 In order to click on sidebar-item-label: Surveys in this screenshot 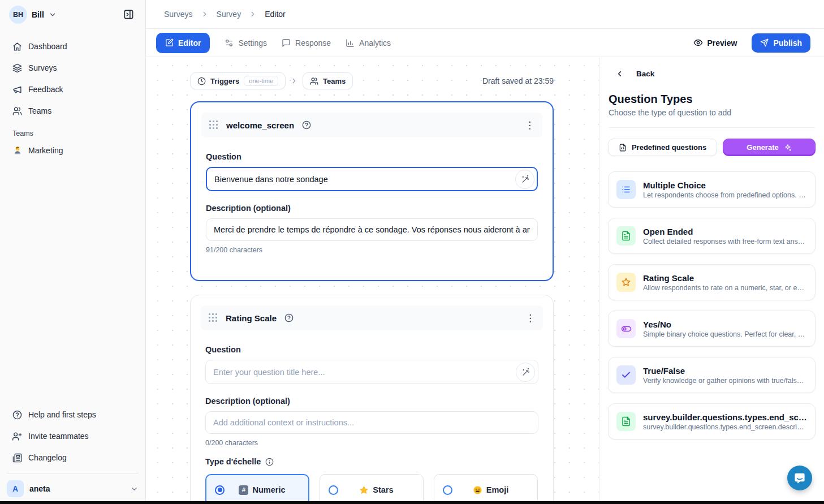, I will do `click(43, 68)`.